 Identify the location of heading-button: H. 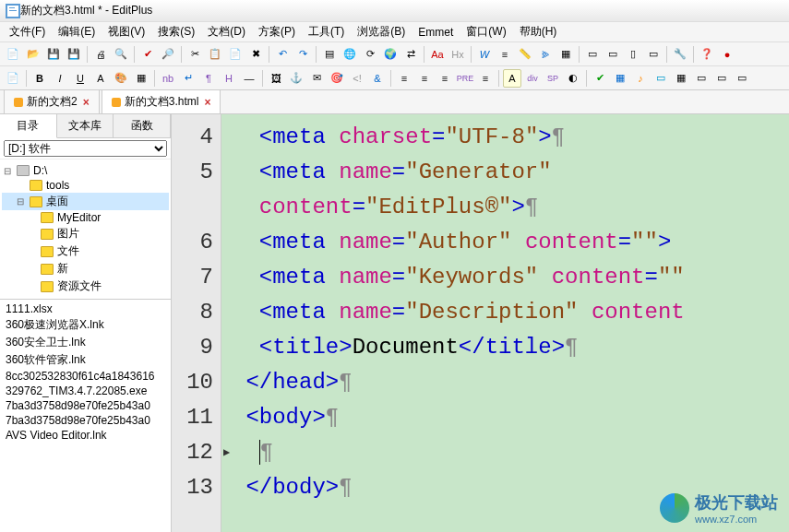
(229, 78).